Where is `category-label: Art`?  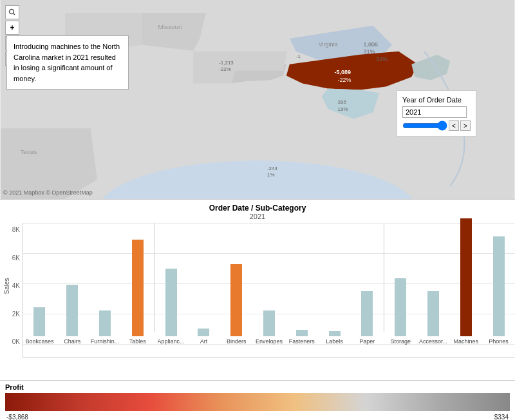
category-label: Art is located at coordinates (204, 341).